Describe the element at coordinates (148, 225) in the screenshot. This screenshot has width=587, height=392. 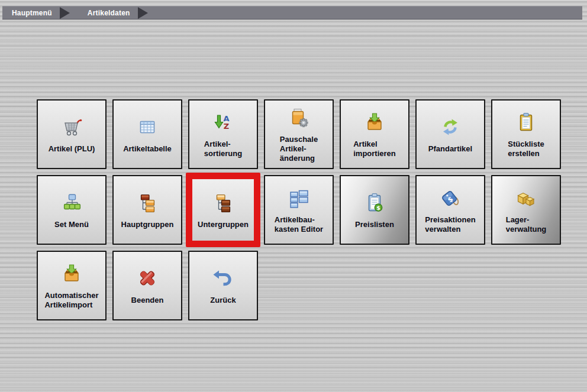
I see `button-label: Hauptgruppen` at that location.